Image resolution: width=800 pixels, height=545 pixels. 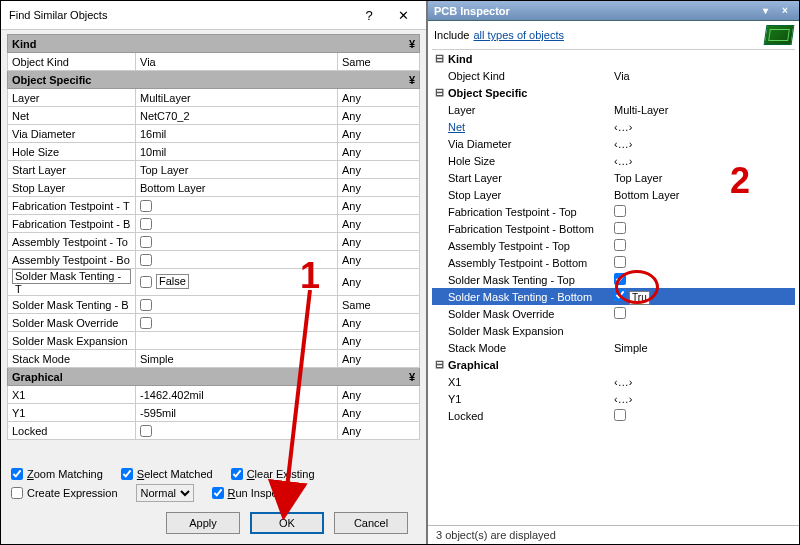 I want to click on opt-run-inspector: Run Inspector, so click(x=254, y=493).